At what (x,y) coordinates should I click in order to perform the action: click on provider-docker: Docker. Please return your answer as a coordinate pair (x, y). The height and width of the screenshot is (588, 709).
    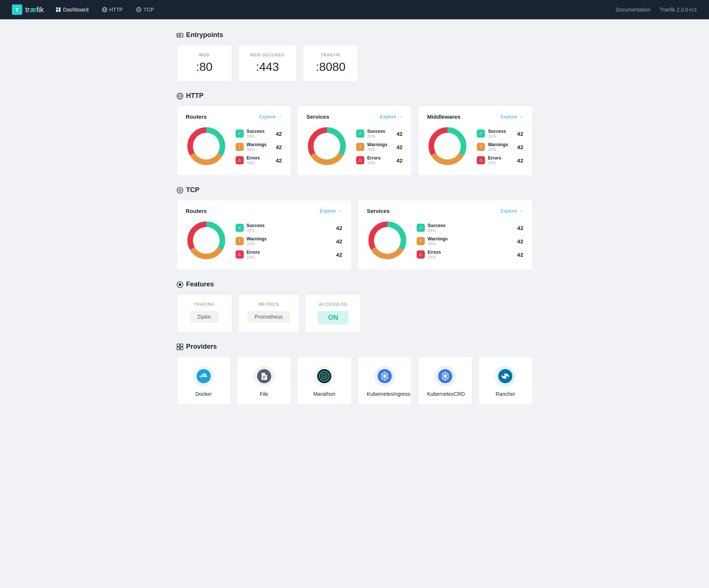
    Looking at the image, I should click on (204, 381).